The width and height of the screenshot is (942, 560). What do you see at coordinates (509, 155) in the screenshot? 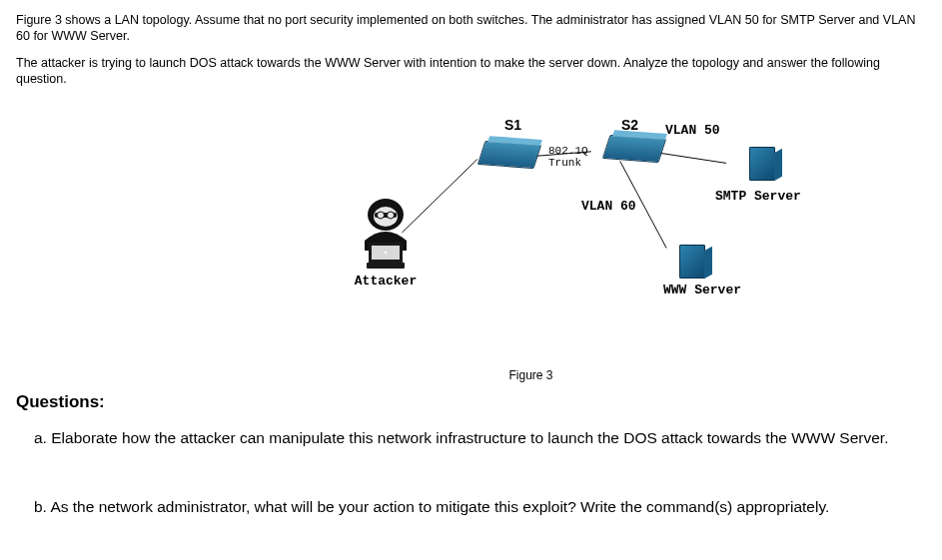
I see `switch-s1-icon` at bounding box center [509, 155].